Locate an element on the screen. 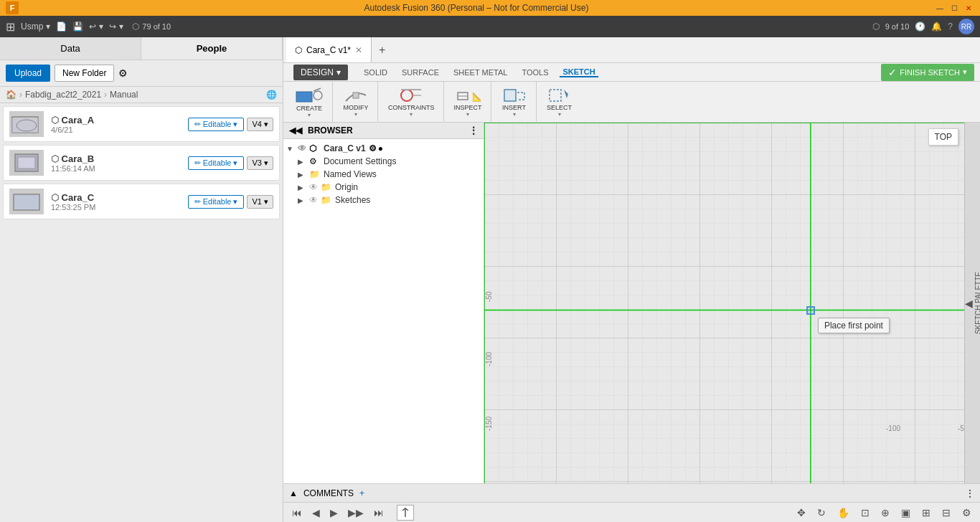 This screenshot has width=980, height=522. editable-button-cara-b: ✏ Editable ▾ is located at coordinates (217, 163).